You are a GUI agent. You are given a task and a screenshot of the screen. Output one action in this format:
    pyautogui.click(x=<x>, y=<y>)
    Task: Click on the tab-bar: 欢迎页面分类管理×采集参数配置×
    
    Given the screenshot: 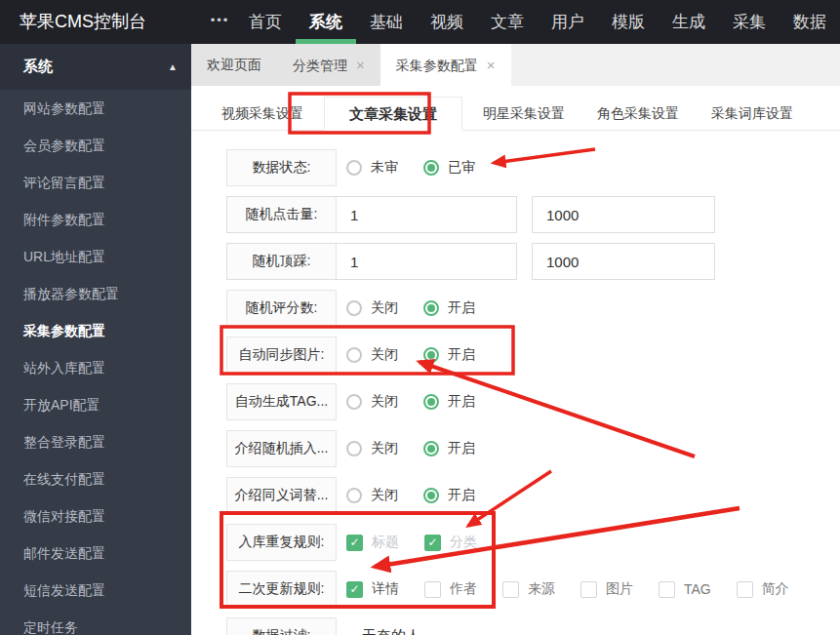 What is the action you would take?
    pyautogui.click(x=515, y=64)
    